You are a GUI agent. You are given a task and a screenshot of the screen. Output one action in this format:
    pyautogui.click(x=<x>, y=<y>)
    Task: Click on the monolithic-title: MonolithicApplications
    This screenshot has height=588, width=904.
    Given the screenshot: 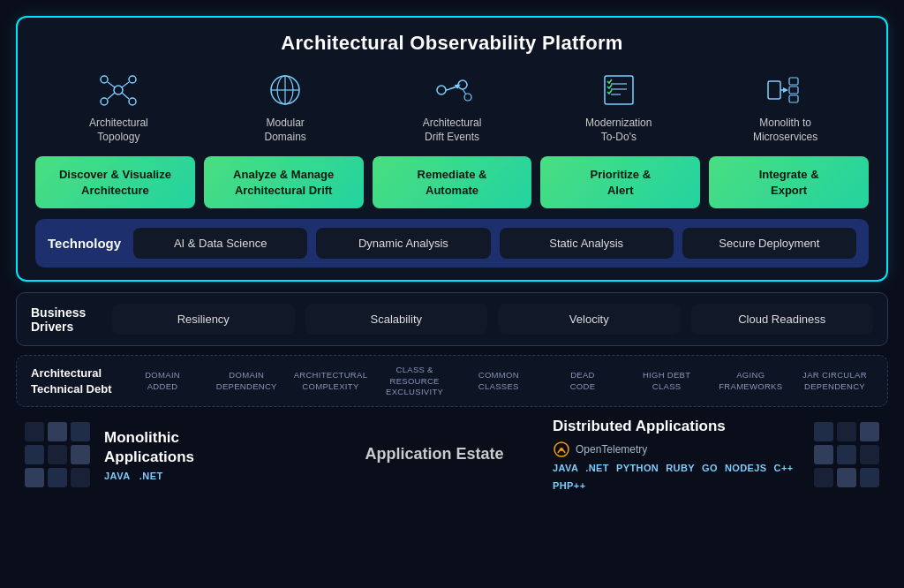 What is the action you would take?
    pyautogui.click(x=149, y=448)
    